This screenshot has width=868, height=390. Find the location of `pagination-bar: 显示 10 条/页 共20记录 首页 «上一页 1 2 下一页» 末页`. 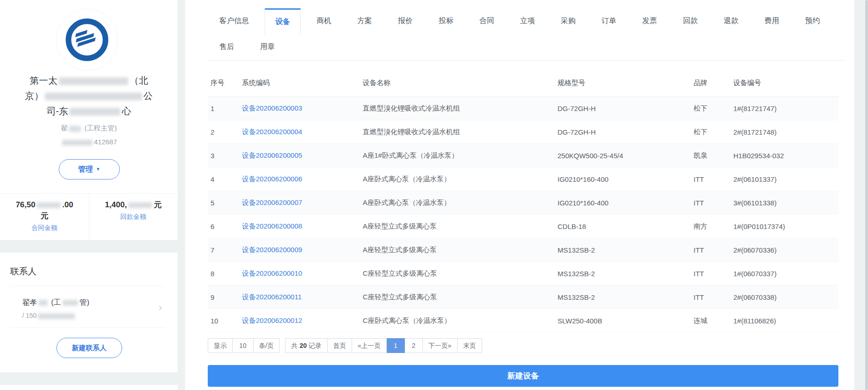

pagination-bar: 显示 10 条/页 共20记录 首页 «上一页 1 2 下一页» 末页 is located at coordinates (345, 346).